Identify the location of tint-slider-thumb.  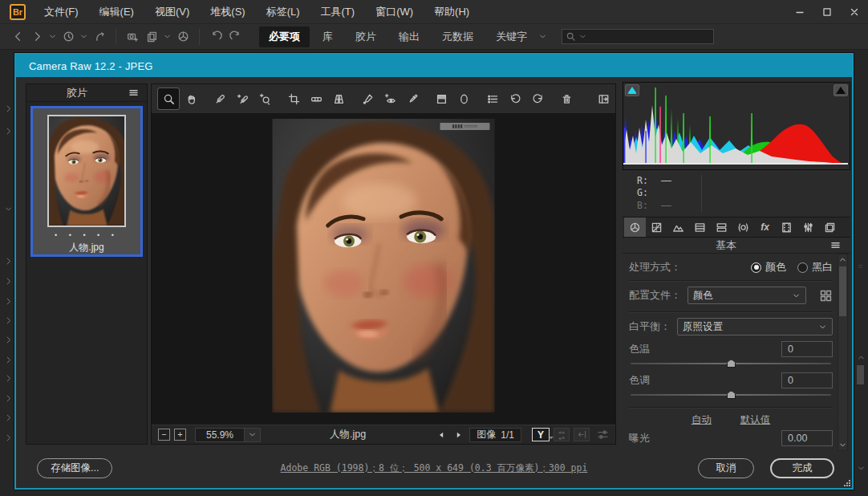
(732, 395).